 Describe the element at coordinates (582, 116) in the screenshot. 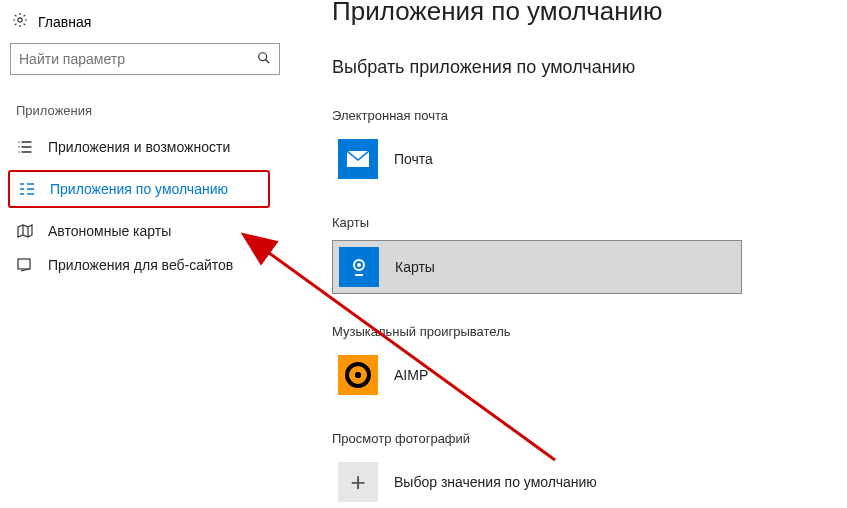

I see `group-email-label: Электронная почта` at that location.